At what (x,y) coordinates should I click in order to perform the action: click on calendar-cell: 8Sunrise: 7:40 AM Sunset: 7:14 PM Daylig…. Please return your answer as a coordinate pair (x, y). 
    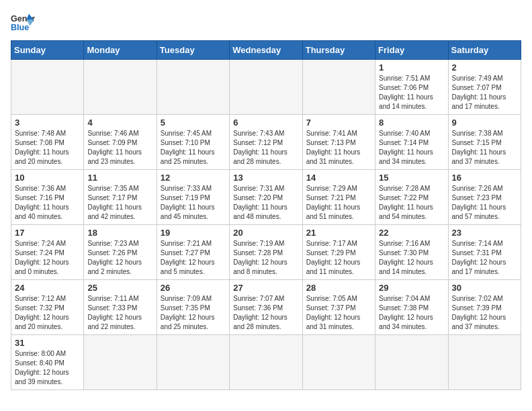
    Looking at the image, I should click on (412, 142).